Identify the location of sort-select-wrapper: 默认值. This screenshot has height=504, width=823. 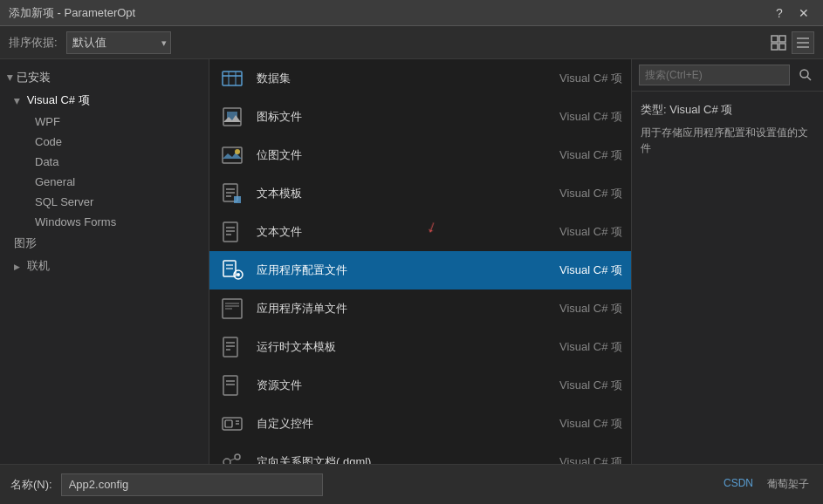
(119, 43).